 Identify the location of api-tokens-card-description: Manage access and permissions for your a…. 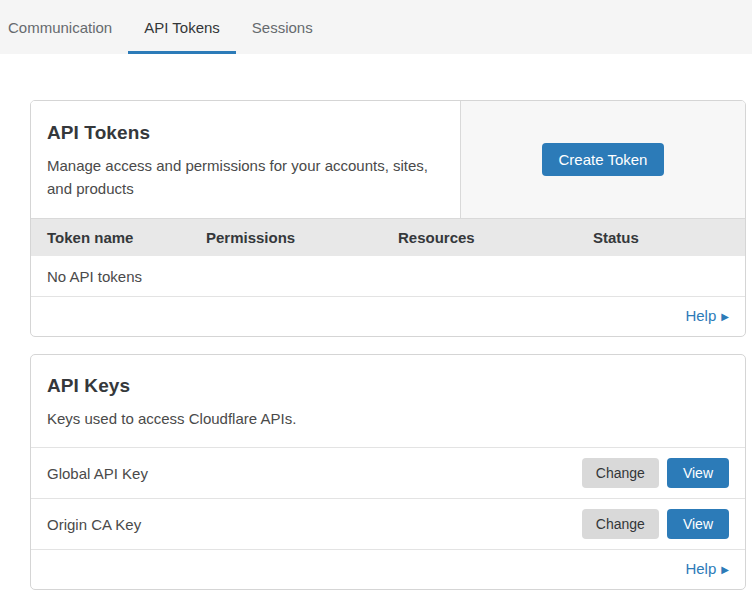
(243, 178).